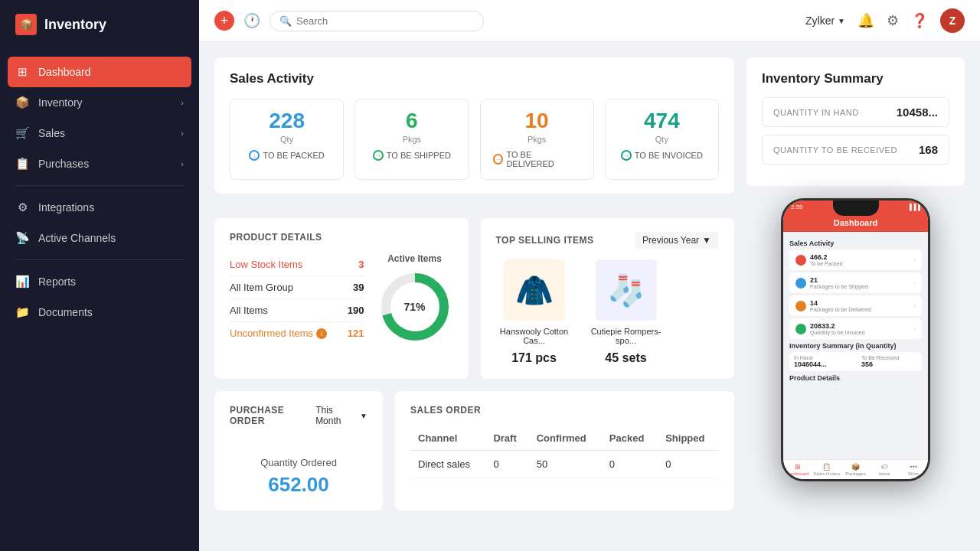 This screenshot has width=980, height=551. I want to click on sidebar-item-label: Sales, so click(52, 133).